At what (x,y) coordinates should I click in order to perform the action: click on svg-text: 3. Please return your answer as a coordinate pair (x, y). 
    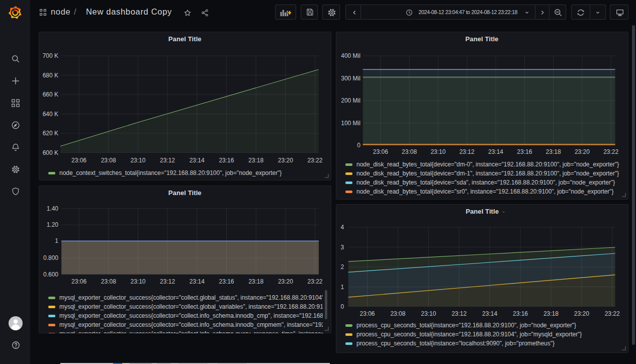
    Looking at the image, I should click on (342, 247).